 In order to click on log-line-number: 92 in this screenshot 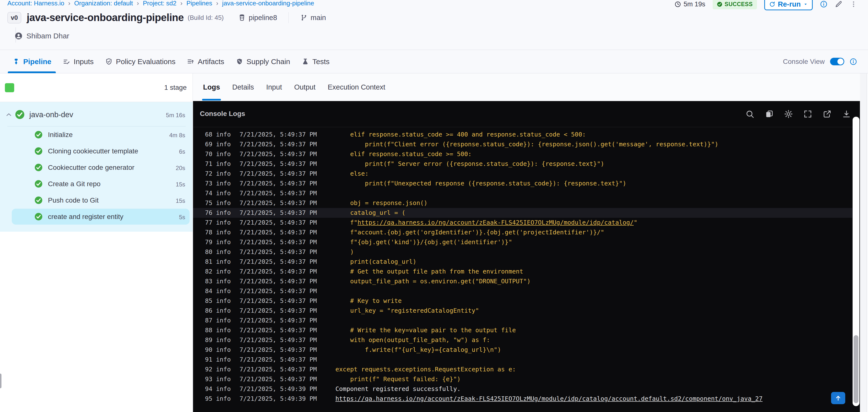, I will do `click(203, 369)`.